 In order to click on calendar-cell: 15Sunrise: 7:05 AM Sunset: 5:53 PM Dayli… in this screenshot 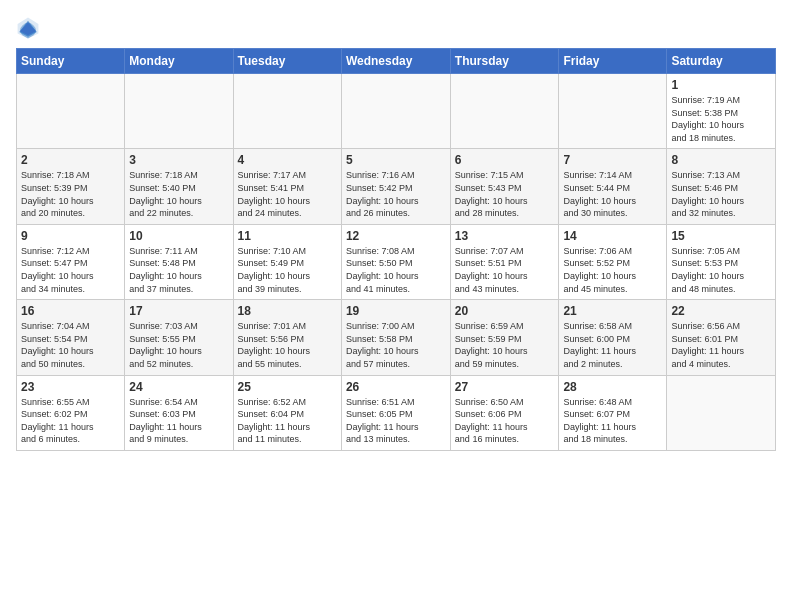, I will do `click(722, 262)`.